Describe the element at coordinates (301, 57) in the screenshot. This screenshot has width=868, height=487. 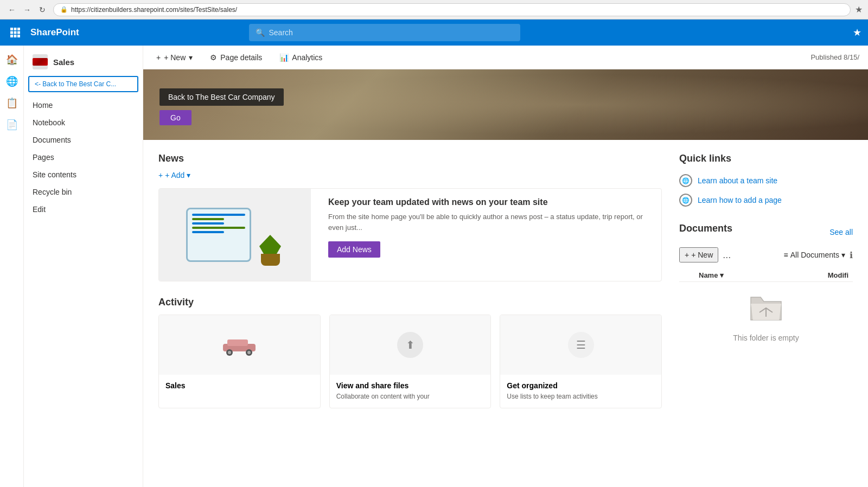
I see `analytics-button: 📊 Analytics` at that location.